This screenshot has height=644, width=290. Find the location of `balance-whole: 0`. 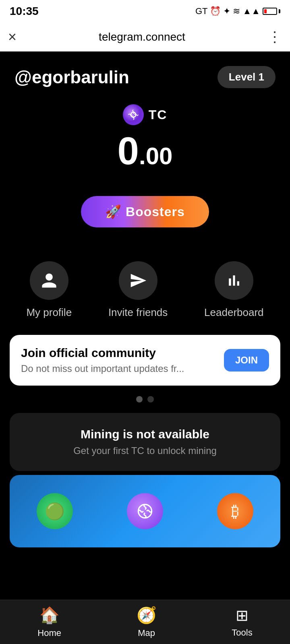

balance-whole: 0 is located at coordinates (128, 151).